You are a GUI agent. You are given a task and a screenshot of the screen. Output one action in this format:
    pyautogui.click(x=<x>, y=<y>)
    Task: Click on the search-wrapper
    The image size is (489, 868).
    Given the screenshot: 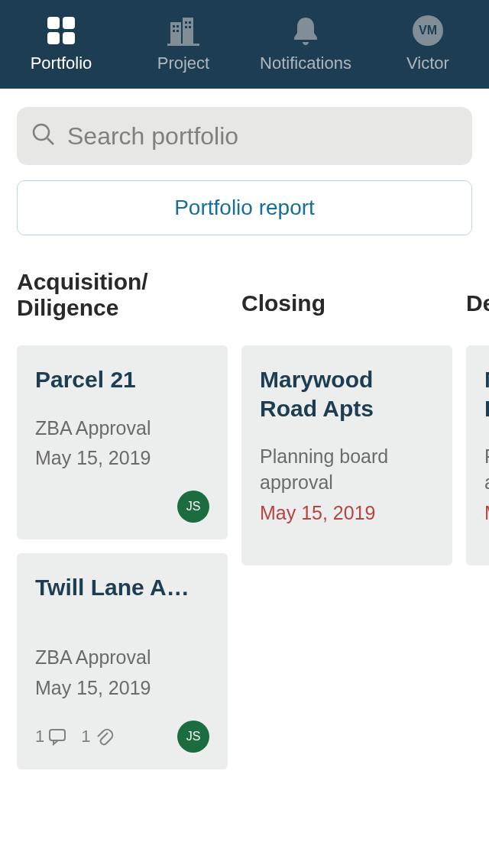 What is the action you would take?
    pyautogui.click(x=244, y=131)
    